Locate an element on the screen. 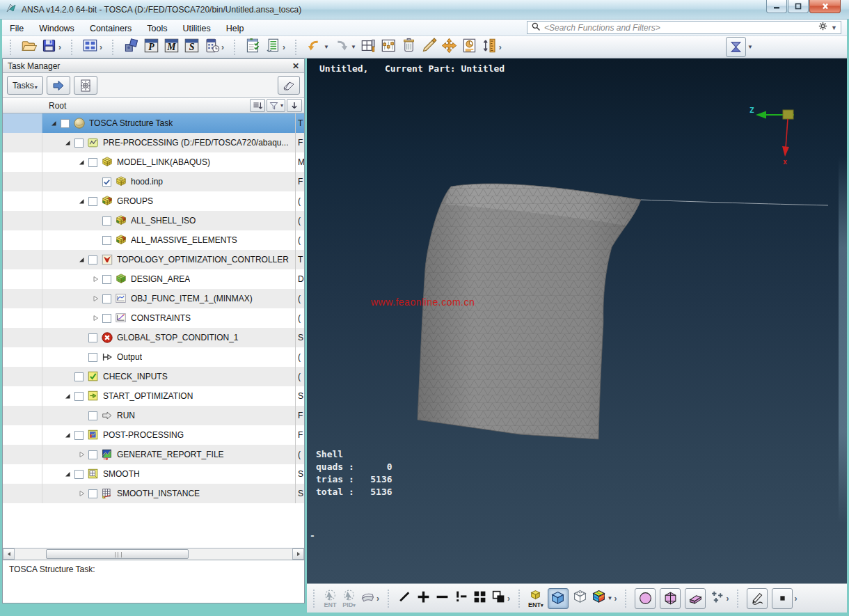  menu-tools: Tools is located at coordinates (157, 29).